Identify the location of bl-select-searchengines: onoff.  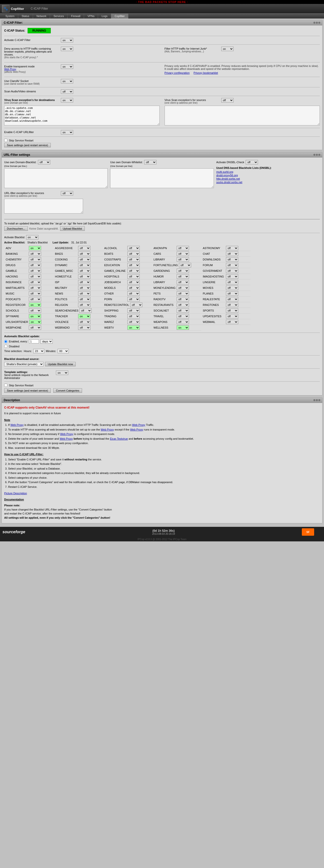
(85, 311).